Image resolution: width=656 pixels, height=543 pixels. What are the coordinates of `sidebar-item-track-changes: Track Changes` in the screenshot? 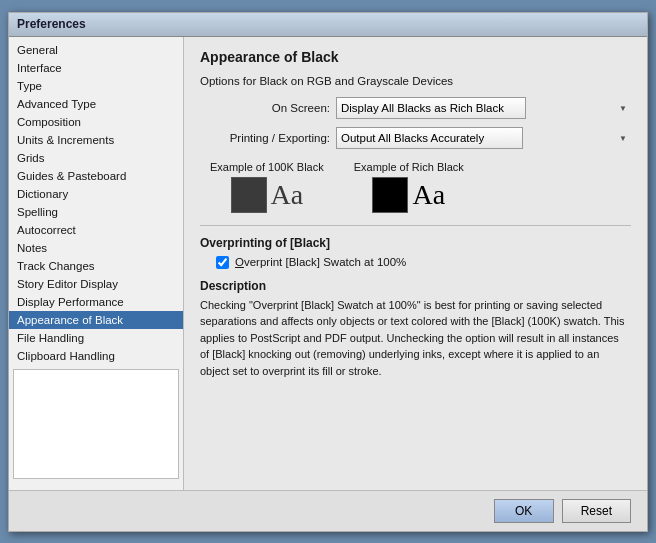 It's located at (96, 266).